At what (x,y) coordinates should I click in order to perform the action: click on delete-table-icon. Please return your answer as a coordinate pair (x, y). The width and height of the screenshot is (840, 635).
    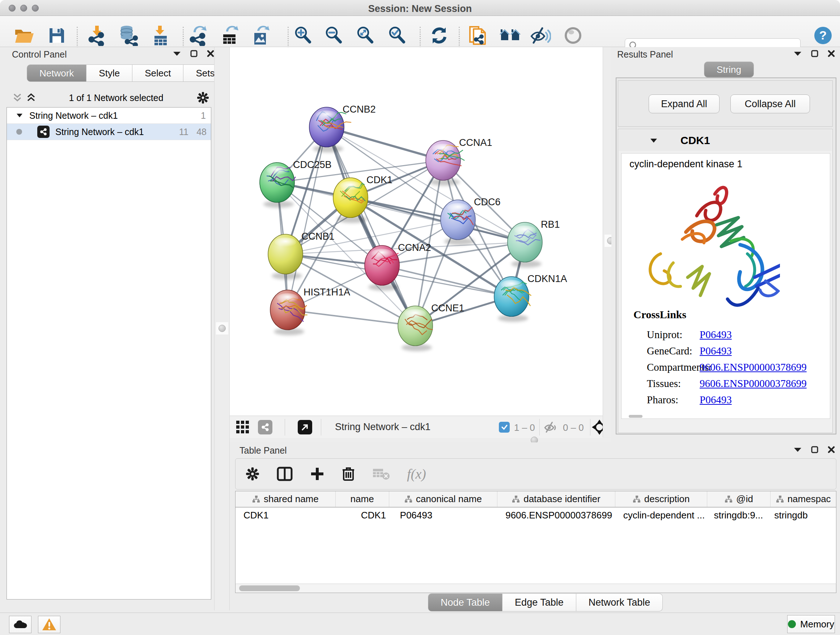
    Looking at the image, I should click on (381, 474).